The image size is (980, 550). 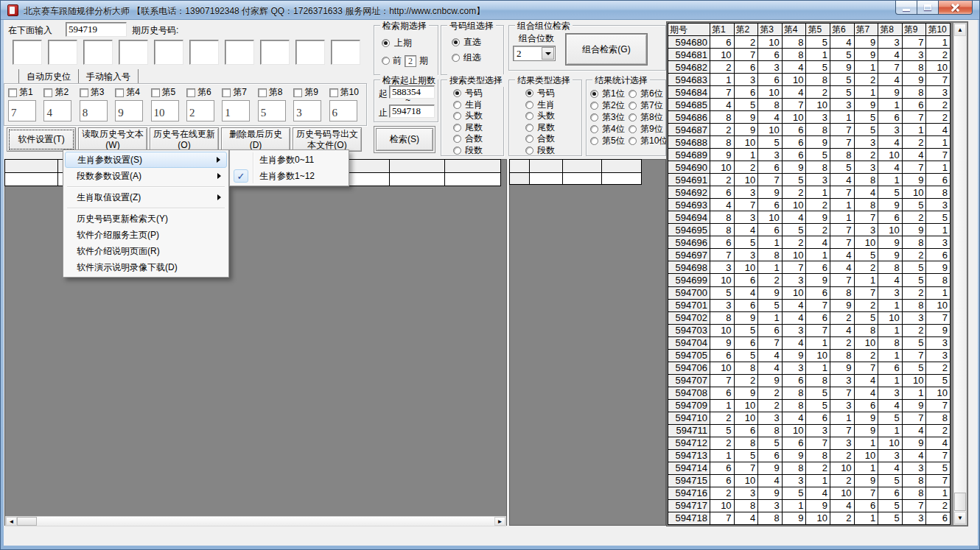 I want to click on minimize-button, so click(x=906, y=7).